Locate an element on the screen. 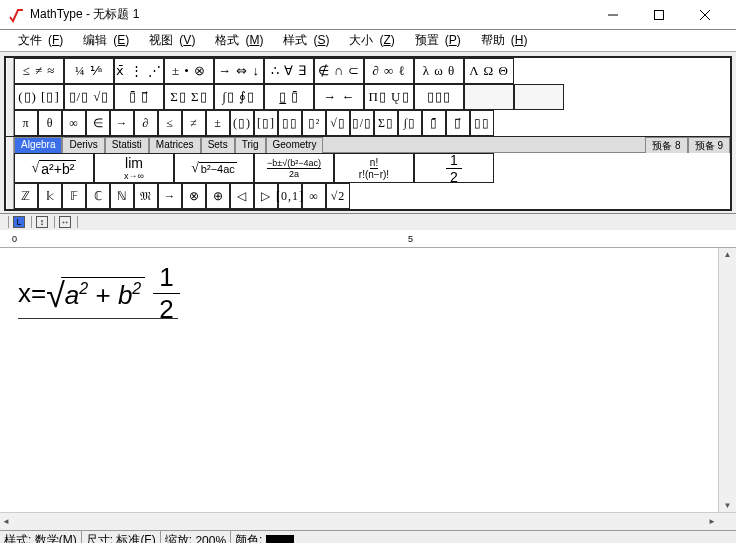 This screenshot has width=736, height=543. pal-theta: θ is located at coordinates (50, 123).